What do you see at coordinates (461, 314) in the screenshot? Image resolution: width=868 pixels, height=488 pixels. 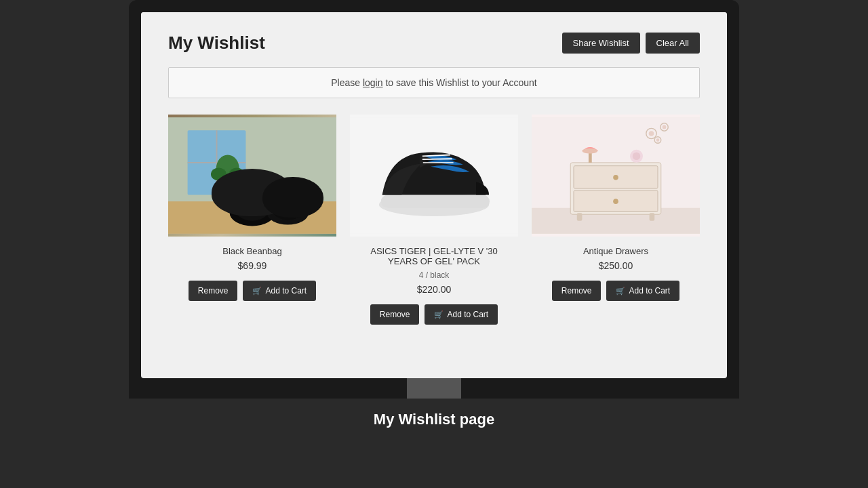 I see `add-to-cart-button-2: 🛒 Add to Cart` at bounding box center [461, 314].